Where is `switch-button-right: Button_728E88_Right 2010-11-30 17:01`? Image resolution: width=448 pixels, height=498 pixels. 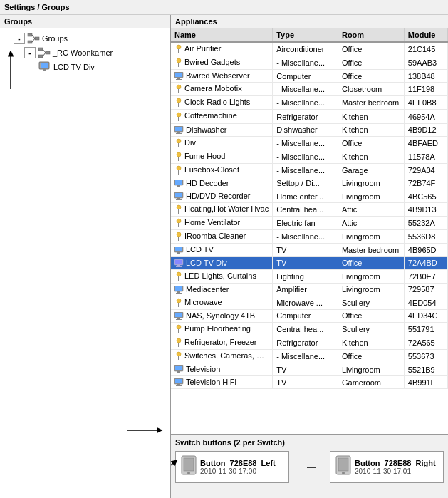
switch-button-right: Button_728E88_Right 2010-11-30 17:01 is located at coordinates (387, 467).